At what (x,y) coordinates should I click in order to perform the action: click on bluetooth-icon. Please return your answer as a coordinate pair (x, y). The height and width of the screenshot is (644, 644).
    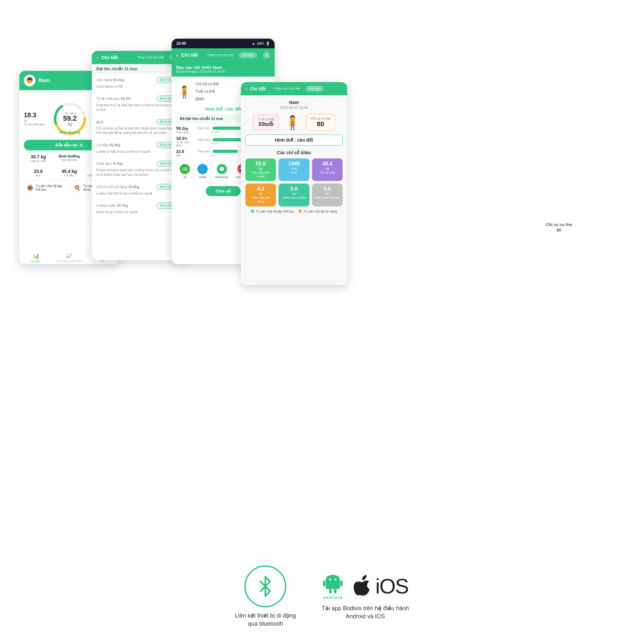
    Looking at the image, I should click on (265, 586).